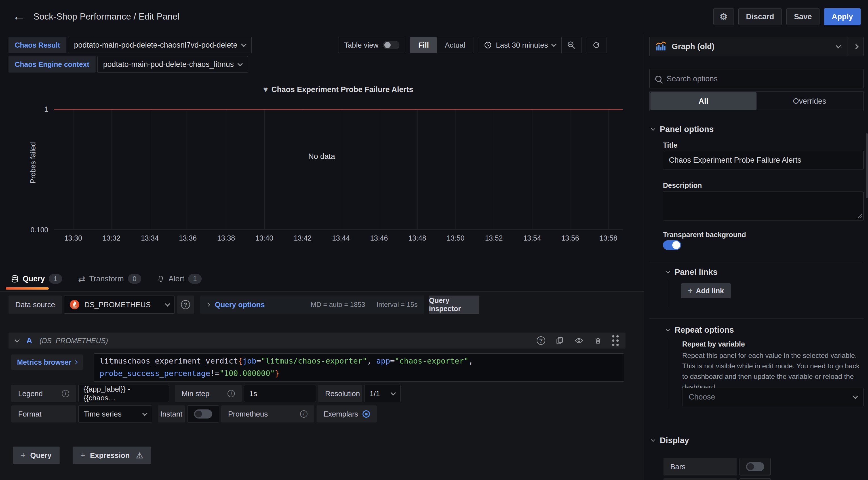 This screenshot has width=868, height=480. What do you see at coordinates (391, 45) in the screenshot?
I see `table-view-toggle` at bounding box center [391, 45].